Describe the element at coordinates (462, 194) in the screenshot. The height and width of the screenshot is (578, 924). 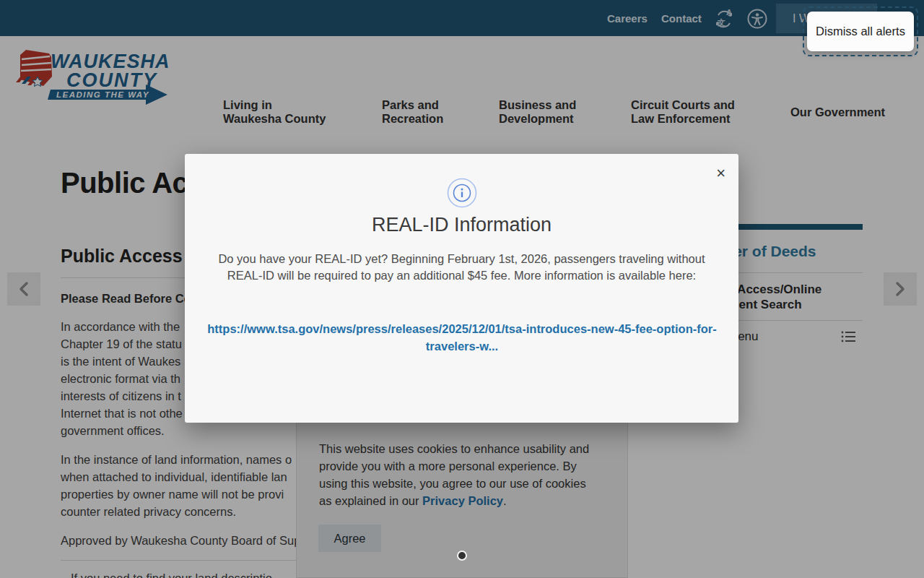
I see `info-icon` at that location.